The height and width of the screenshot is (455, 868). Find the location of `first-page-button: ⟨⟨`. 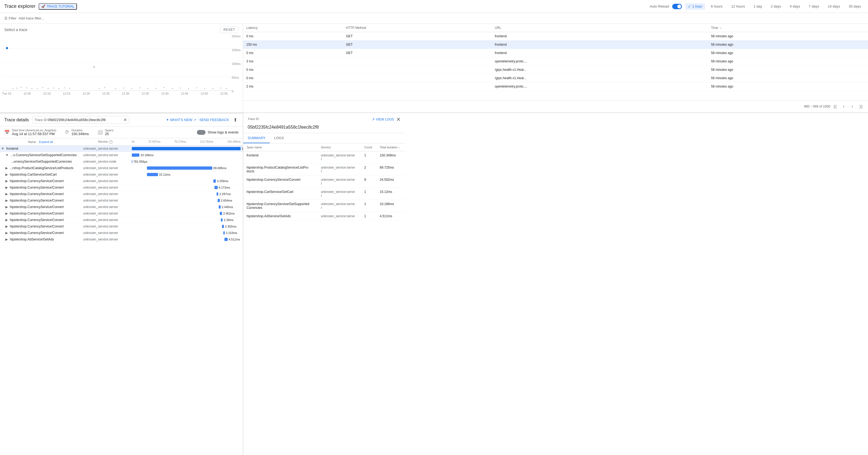

first-page-button: ⟨⟨ is located at coordinates (835, 107).